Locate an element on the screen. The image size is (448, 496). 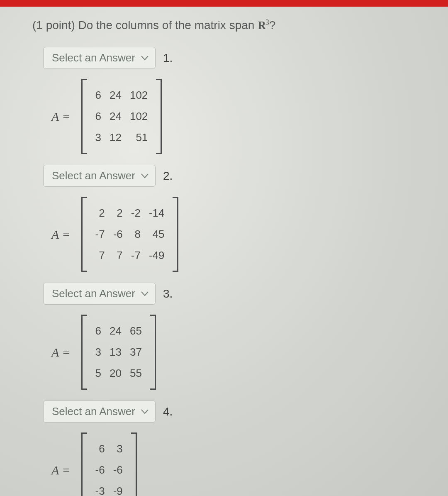
table-row: 2 2 -2 -14 is located at coordinates (130, 213).